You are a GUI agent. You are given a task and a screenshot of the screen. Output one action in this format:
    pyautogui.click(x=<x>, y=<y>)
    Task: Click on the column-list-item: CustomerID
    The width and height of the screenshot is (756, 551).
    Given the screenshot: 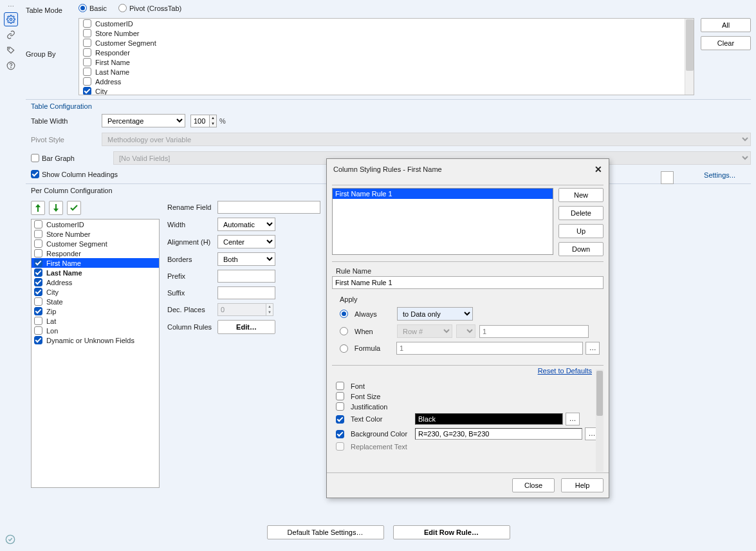 What is the action you would take?
    pyautogui.click(x=95, y=224)
    